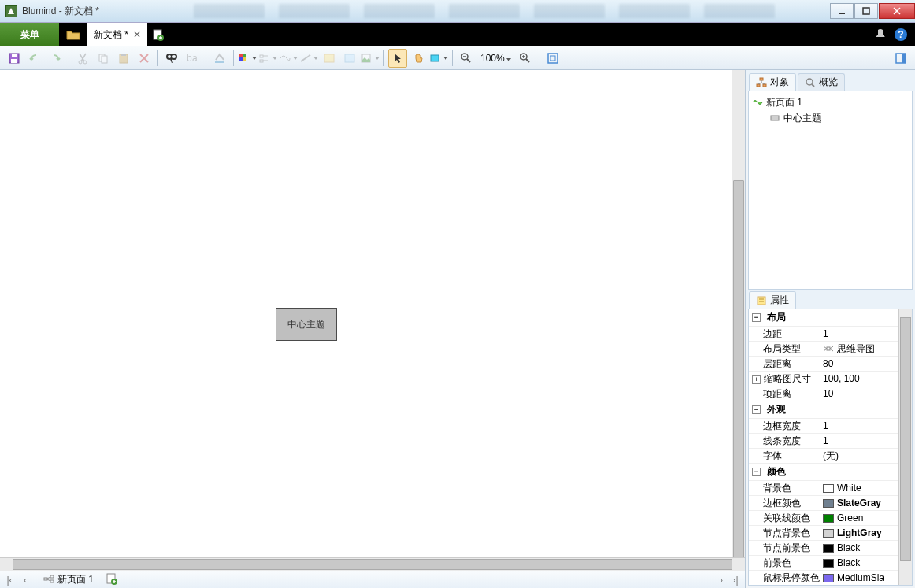 The image size is (915, 588). I want to click on next-page-button: ›, so click(721, 580).